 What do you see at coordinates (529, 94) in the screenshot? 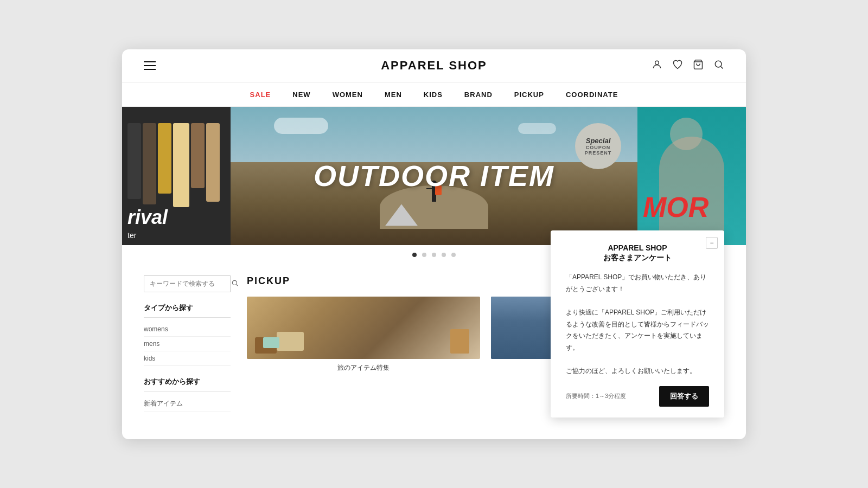
I see `nav-item-pickup: PICKUP` at bounding box center [529, 94].